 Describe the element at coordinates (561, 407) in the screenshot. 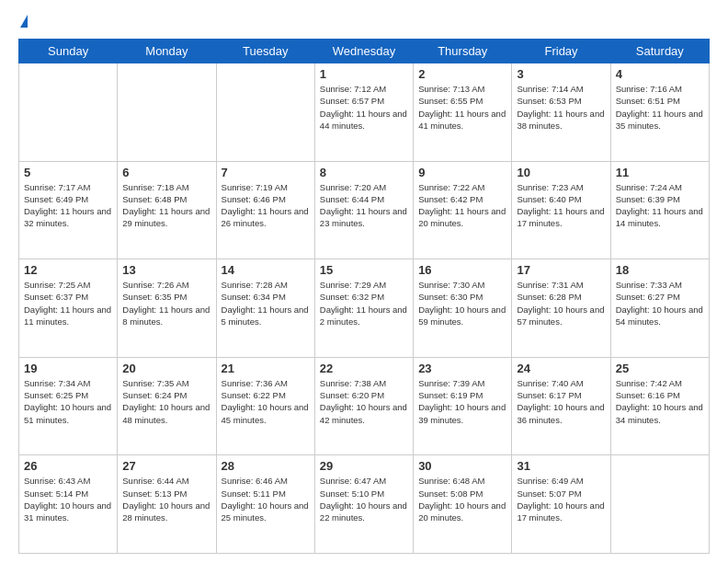

I see `day-cell: 24Sunrise: 7:40 AMSunset: 6:17 PMDayligh…` at that location.